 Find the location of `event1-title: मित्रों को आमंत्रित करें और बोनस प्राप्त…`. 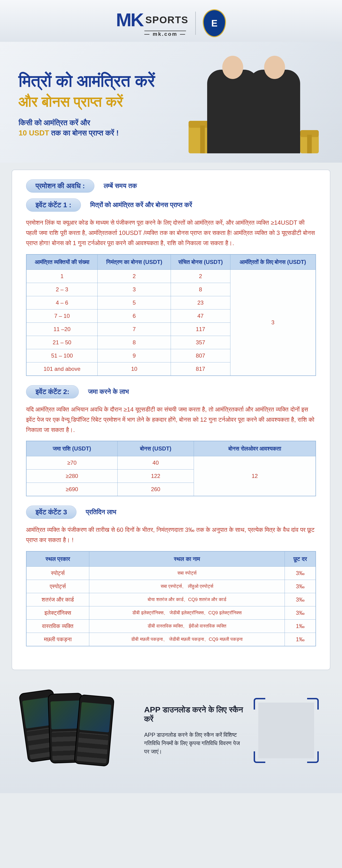

event1-title: मित्रों को आमंत्रित करें और बोनस प्राप्त… is located at coordinates (141, 205).